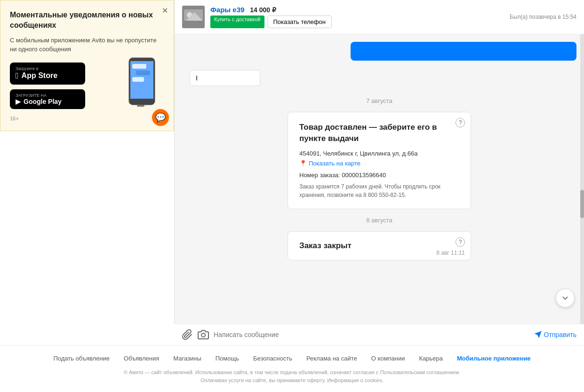 This screenshot has width=584, height=392. I want to click on product-avatar, so click(193, 17).